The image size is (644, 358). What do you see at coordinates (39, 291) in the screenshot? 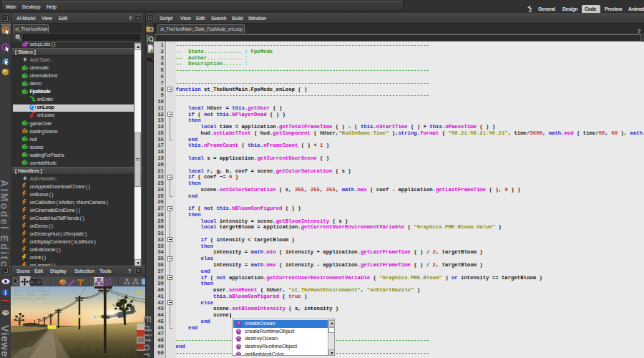
I see `svg-text: st_Terrain1024` at bounding box center [39, 291].